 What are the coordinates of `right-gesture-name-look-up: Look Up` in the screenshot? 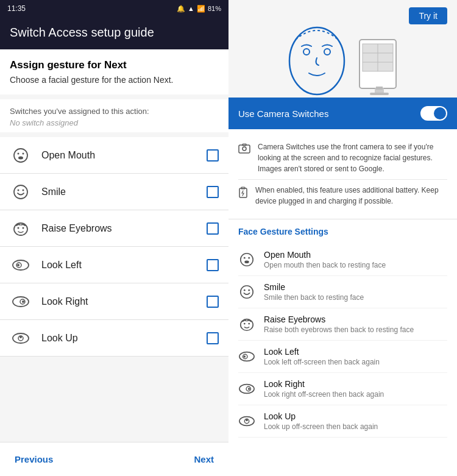 It's located at (356, 416).